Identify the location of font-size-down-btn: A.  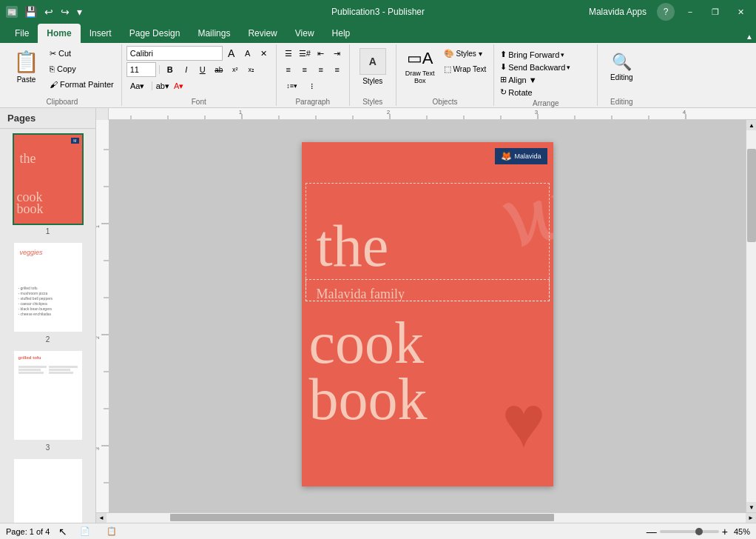
(248, 53).